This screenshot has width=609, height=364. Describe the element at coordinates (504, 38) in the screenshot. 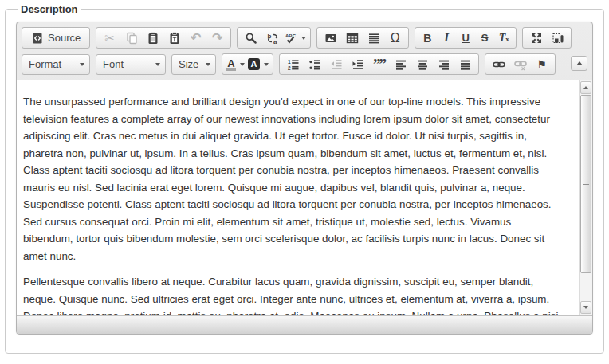

I see `remove-format-button: Tx` at that location.